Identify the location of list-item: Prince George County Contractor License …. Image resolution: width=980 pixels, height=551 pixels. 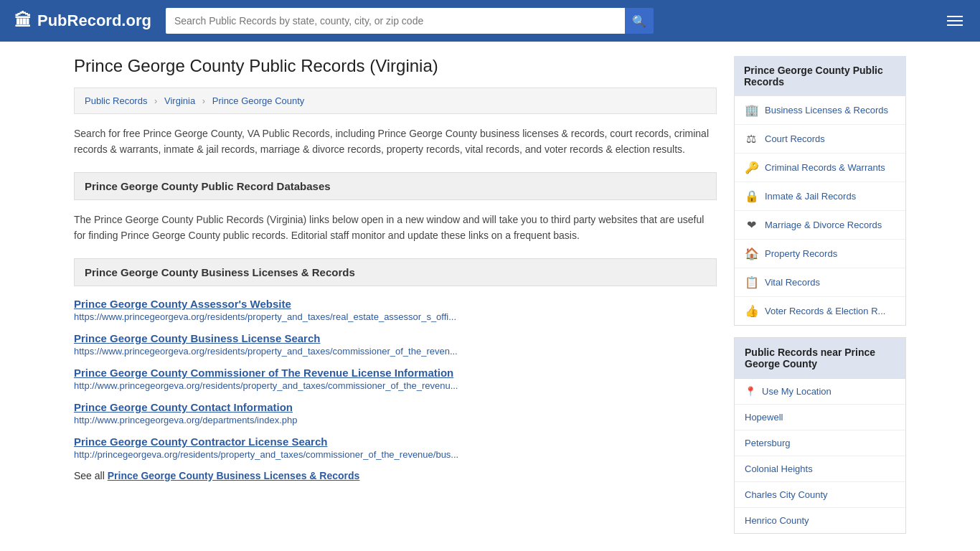
(395, 448).